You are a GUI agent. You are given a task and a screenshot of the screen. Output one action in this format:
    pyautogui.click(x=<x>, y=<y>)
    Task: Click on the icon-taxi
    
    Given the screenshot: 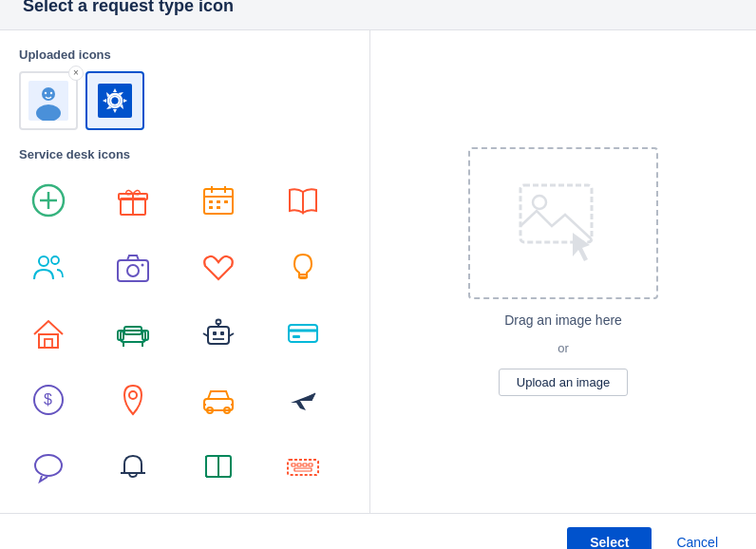 What is the action you would take?
    pyautogui.click(x=218, y=400)
    